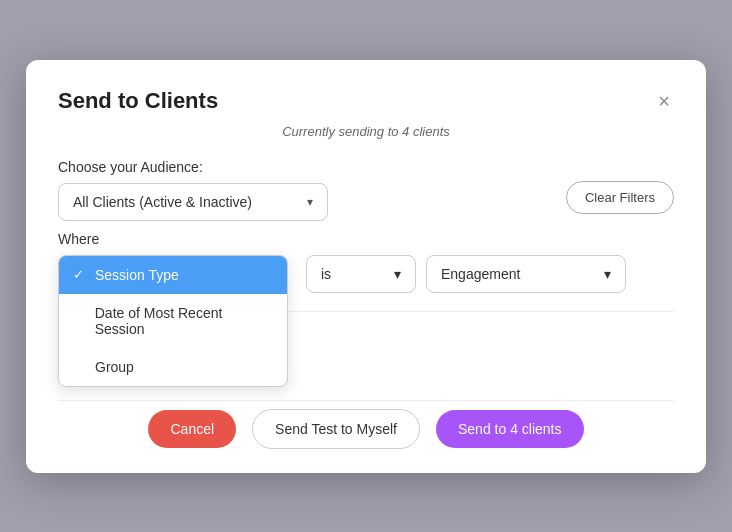 The image size is (732, 532). Describe the element at coordinates (366, 424) in the screenshot. I see `modal-footer: Cancel Send Test to Myself Send to 4 cli…` at that location.